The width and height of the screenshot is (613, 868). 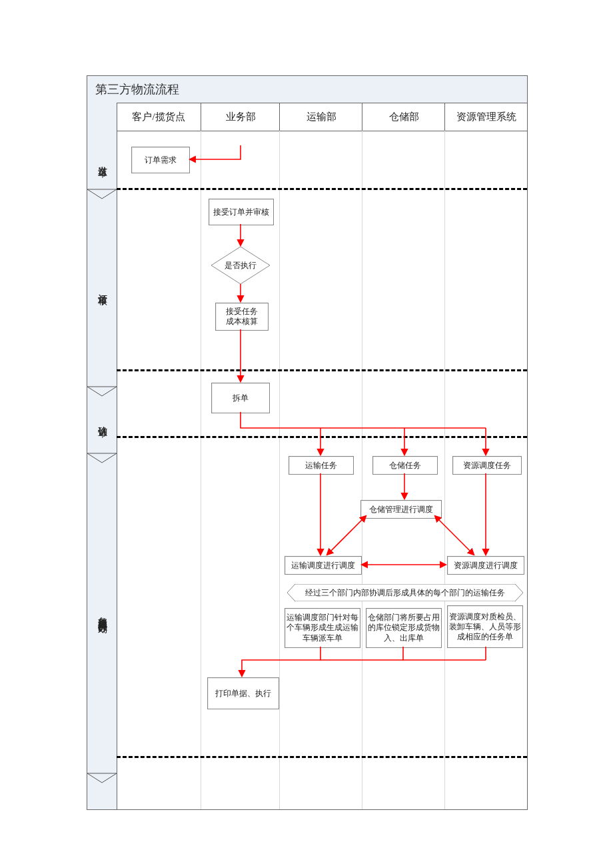 What do you see at coordinates (242, 317) in the screenshot?
I see `node-accept-task: 接受任务成本核算` at bounding box center [242, 317].